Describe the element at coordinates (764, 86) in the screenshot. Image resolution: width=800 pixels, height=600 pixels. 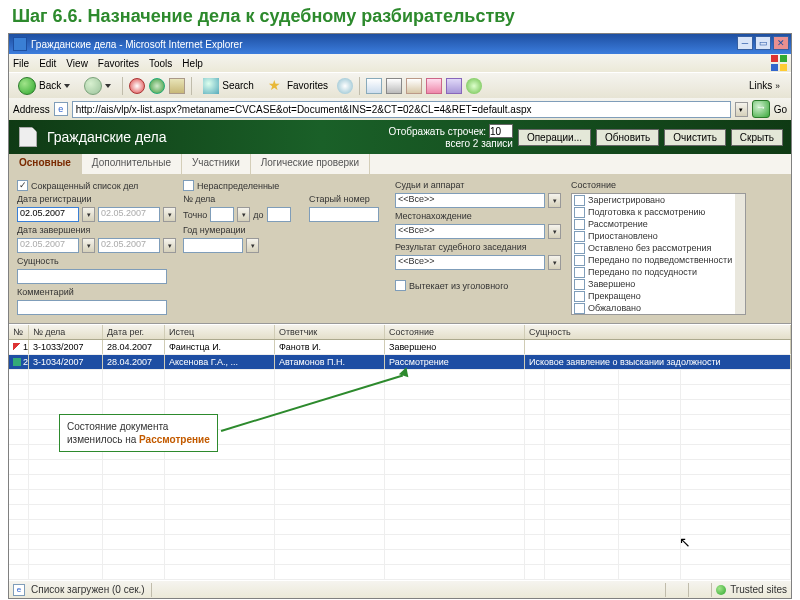
I see `links-button: Links »` at that location.